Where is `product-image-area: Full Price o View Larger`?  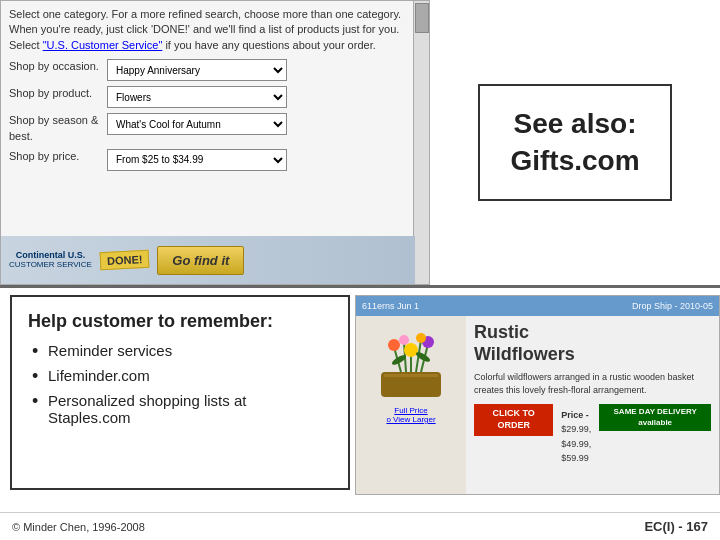
product-image-area: Full Price o View Larger is located at coordinates (411, 405).